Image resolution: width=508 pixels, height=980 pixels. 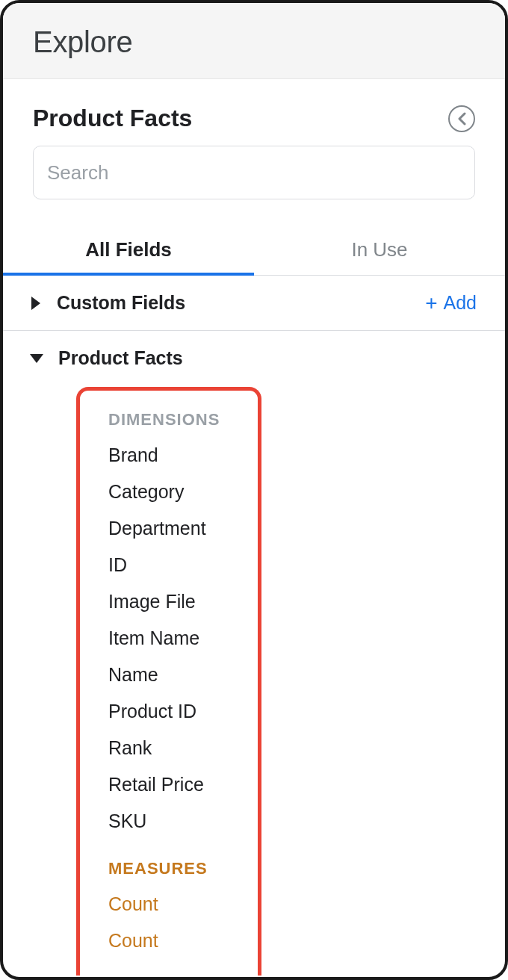 I want to click on tab-in-use: In Use, so click(x=380, y=251).